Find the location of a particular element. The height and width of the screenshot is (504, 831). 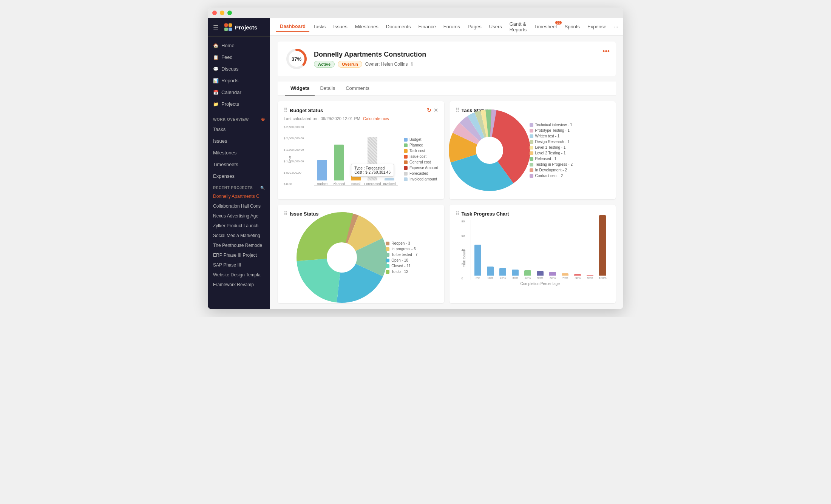

topnav-item-: ··· is located at coordinates (616, 26).